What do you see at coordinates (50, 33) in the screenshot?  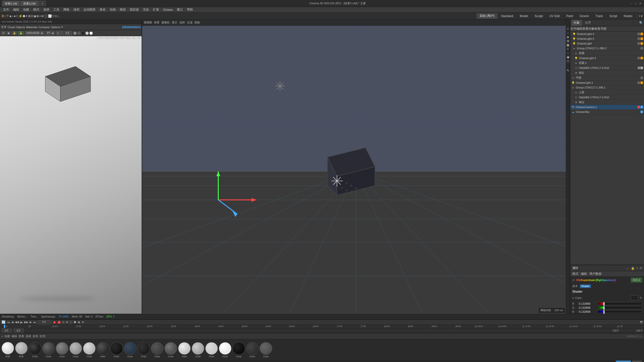 I see `pt-select: PT` at bounding box center [50, 33].